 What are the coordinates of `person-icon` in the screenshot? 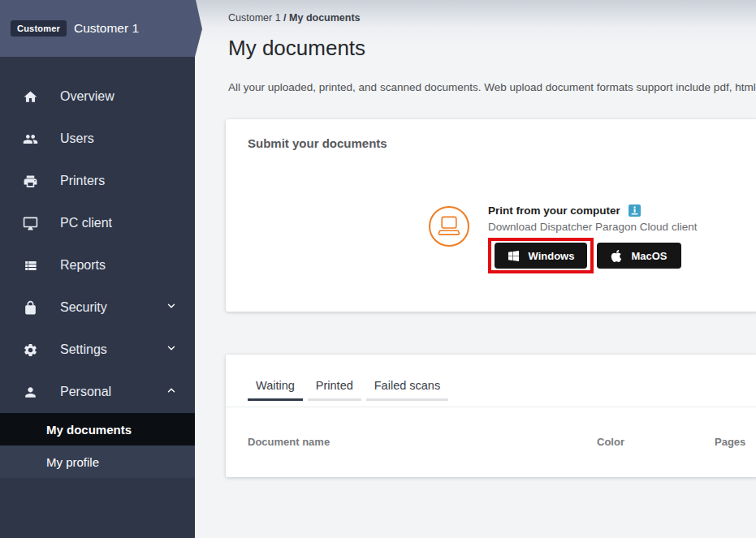 It's located at (31, 392).